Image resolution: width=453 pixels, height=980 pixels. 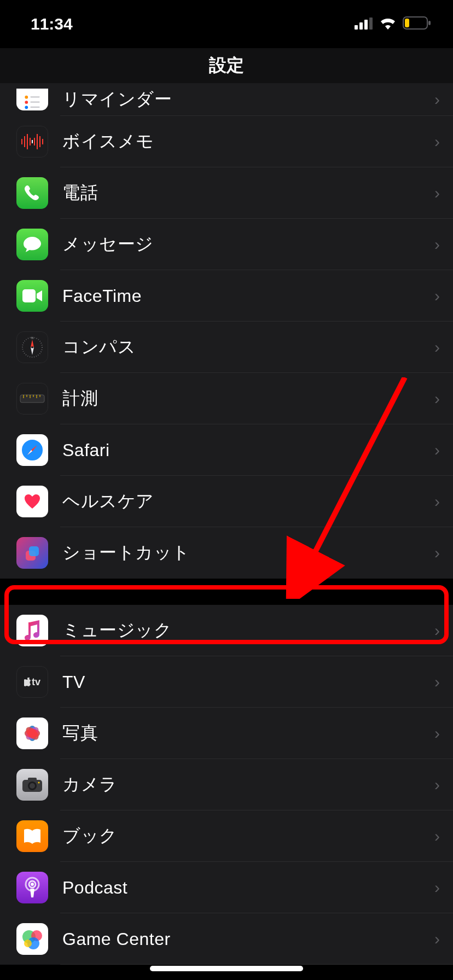 I want to click on row-gamecenter: Game Center ›, so click(x=226, y=939).